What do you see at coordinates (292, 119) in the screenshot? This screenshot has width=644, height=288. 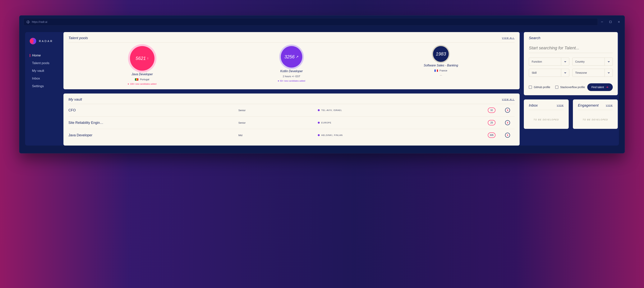 I see `my-vault-card: My vault VIEW ALL CFO Senior TEL-AVIV, I…` at bounding box center [292, 119].